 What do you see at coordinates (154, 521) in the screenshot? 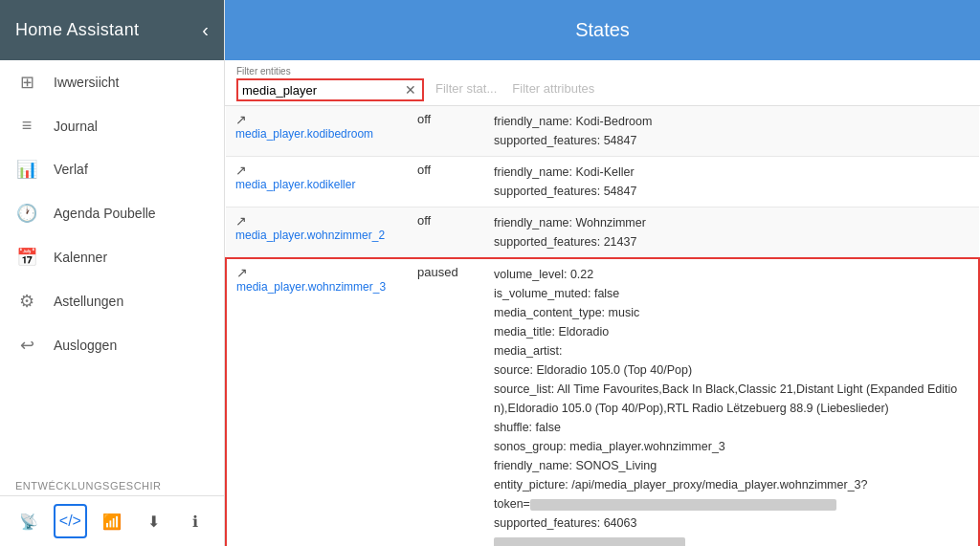
I see `dev-tool-download-button: ⬇` at bounding box center [154, 521].